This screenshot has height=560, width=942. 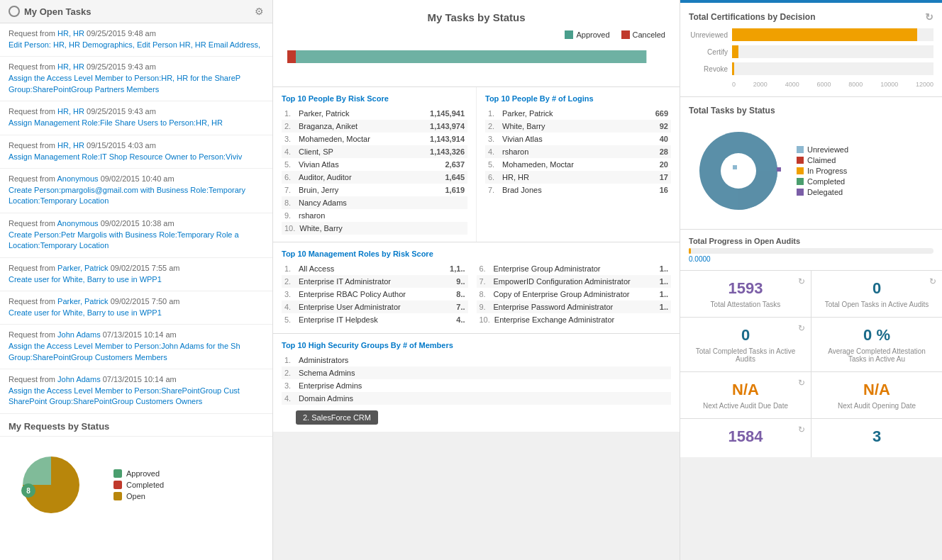 I want to click on table-row: 6.Auditor, Auditor1,645, so click(x=375, y=177).